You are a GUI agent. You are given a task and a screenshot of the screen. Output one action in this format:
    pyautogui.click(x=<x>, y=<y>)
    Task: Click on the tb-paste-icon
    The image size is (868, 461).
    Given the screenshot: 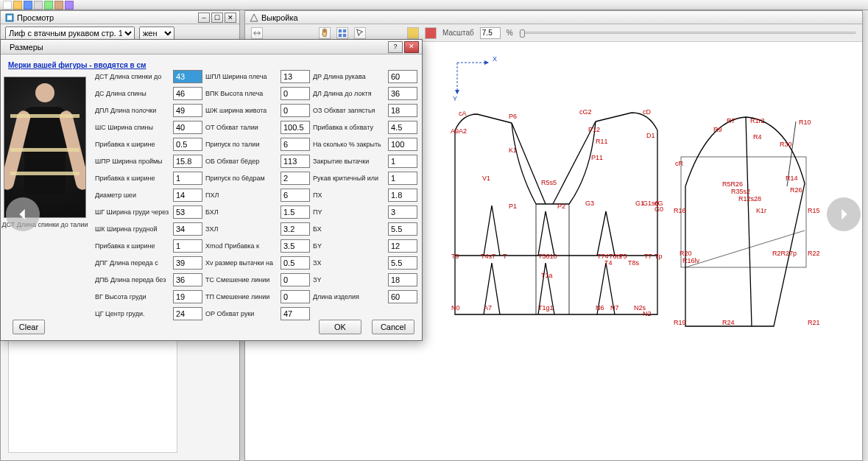 What is the action you would take?
    pyautogui.click(x=69, y=5)
    